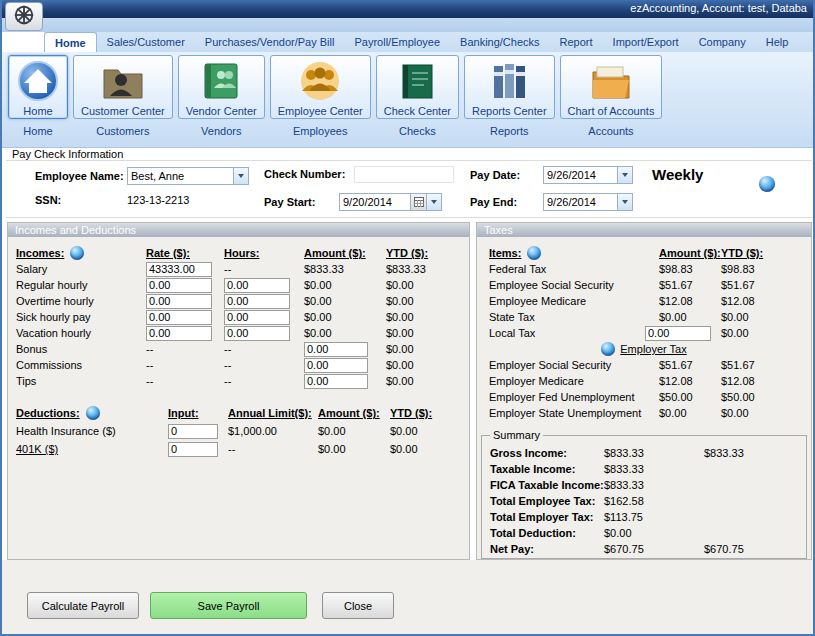 The width and height of the screenshot is (815, 636). I want to click on toolbar-checks-sublabel: Checks, so click(418, 131).